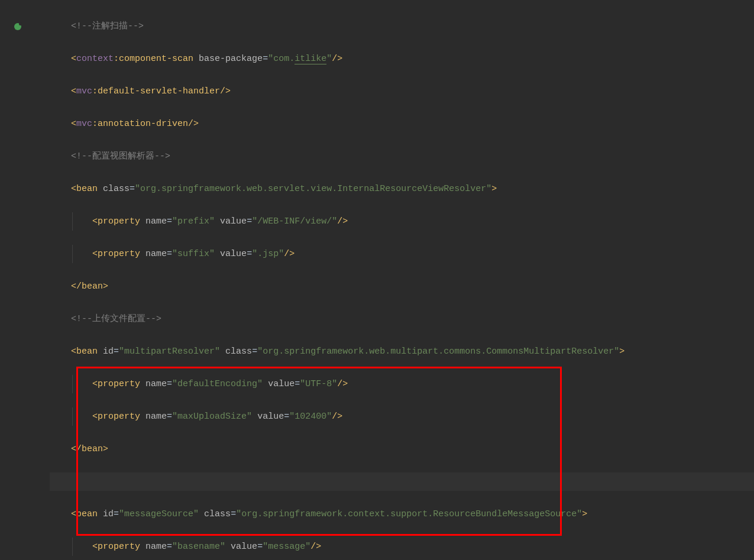 The image size is (754, 560). Describe the element at coordinates (121, 156) in the screenshot. I see `xml-comment: <!--配置视图解析器-->` at that location.